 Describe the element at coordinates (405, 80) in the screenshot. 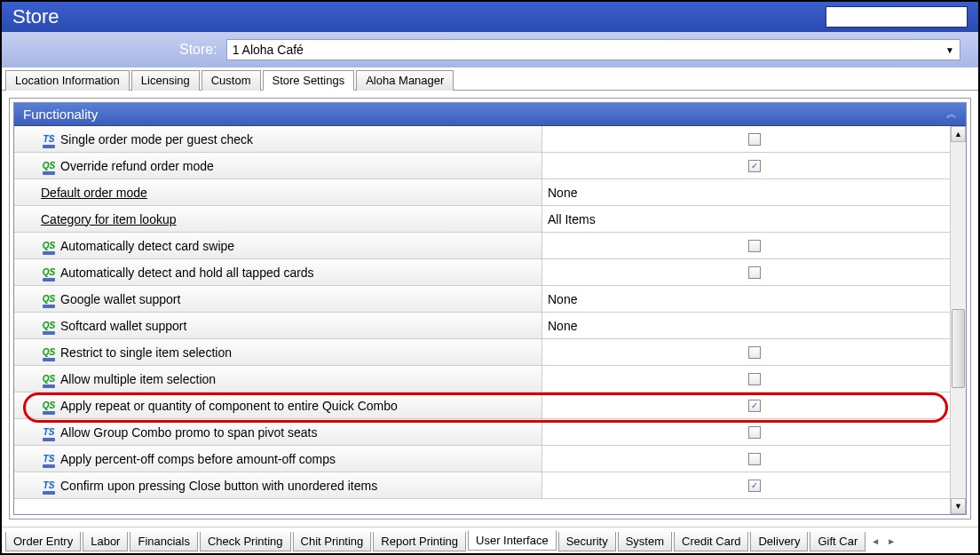

I see `top-tab-aloha-manager: Aloha Manager` at that location.